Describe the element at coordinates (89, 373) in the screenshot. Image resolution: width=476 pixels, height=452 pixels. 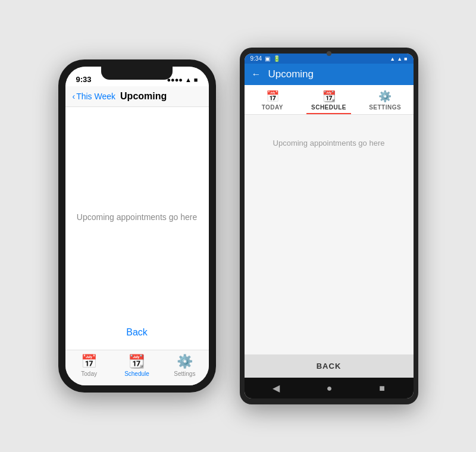
I see `ios-today-label: Today` at that location.